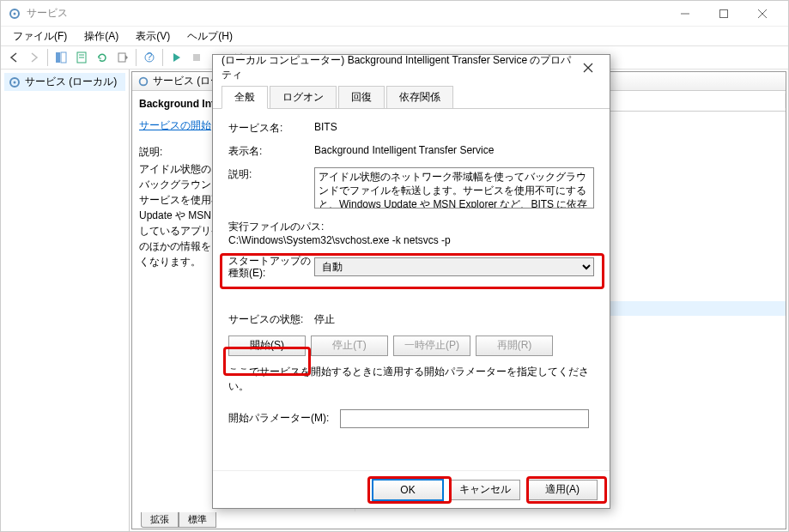  I want to click on tab-general: 全般, so click(245, 98).